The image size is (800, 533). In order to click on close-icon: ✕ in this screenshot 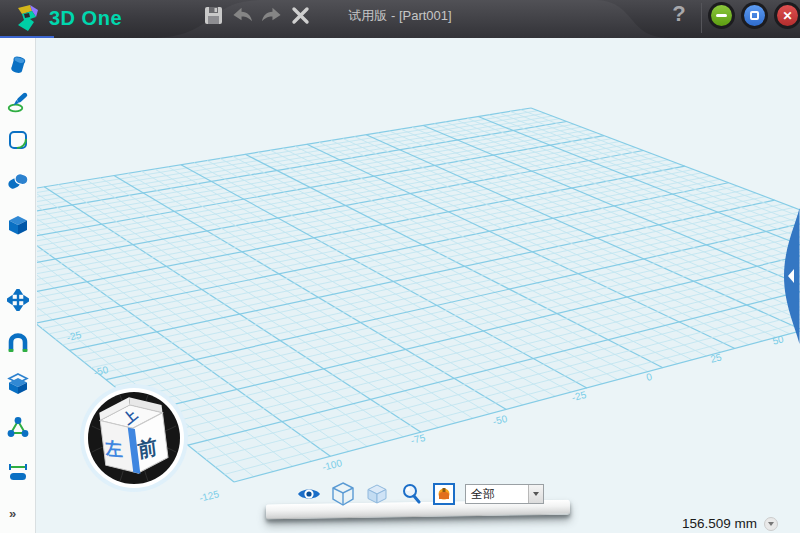, I will do `click(787, 16)`.